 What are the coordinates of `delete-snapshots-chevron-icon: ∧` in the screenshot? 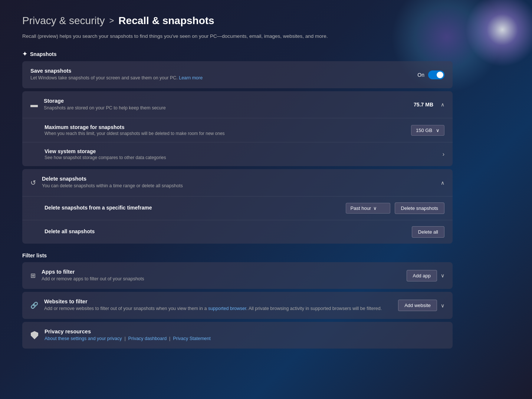 It's located at (443, 183).